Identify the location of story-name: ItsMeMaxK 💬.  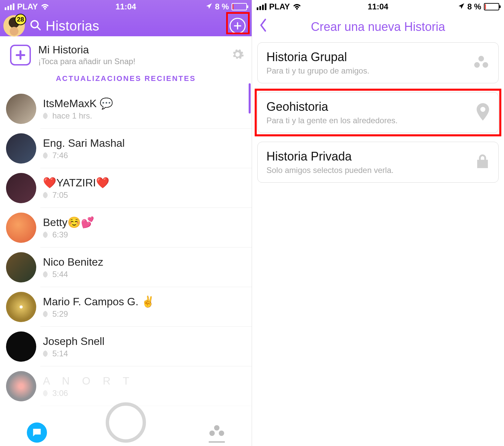
(78, 103).